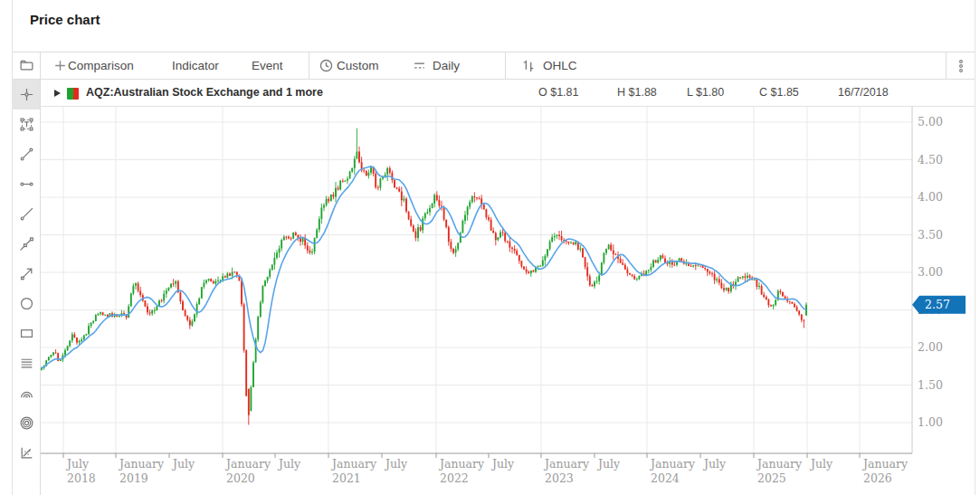  I want to click on tool-gann, so click(26, 452).